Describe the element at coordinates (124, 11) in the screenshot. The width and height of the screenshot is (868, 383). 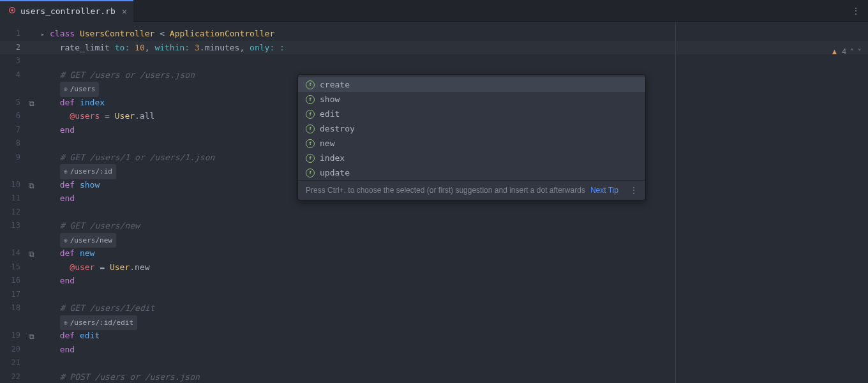
I see `close-icon: ×` at that location.